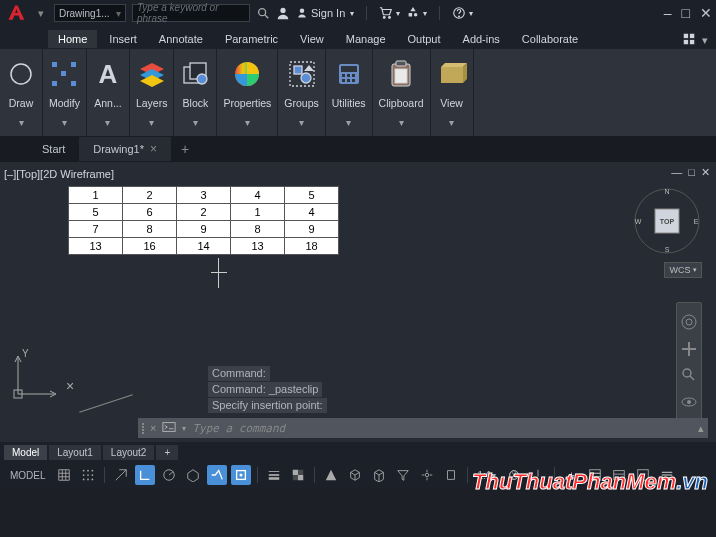  What do you see at coordinates (683, 270) in the screenshot?
I see `wcs-dropdown: WCS ▾` at bounding box center [683, 270].